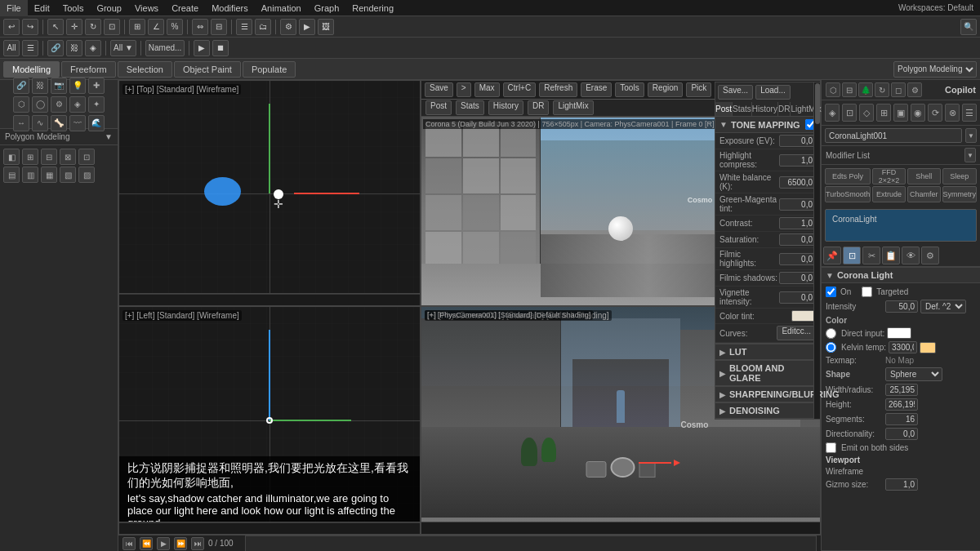  What do you see at coordinates (129, 544) in the screenshot?
I see `tl-go-start: ⏮` at bounding box center [129, 544].